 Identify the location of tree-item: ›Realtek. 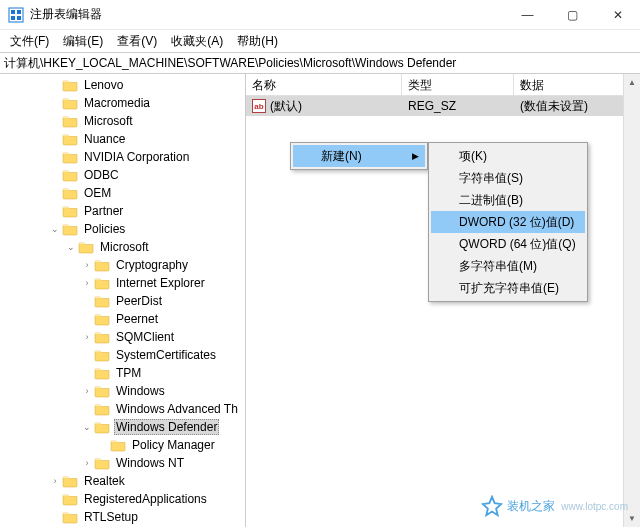
(122, 481).